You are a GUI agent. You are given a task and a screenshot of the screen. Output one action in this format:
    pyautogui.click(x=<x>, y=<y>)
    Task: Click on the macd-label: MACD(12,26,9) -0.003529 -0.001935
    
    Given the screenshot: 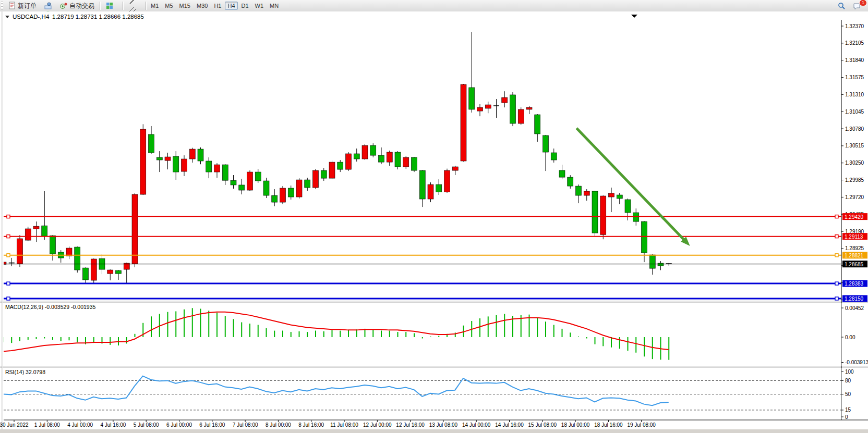 What is the action you would take?
    pyautogui.click(x=51, y=307)
    